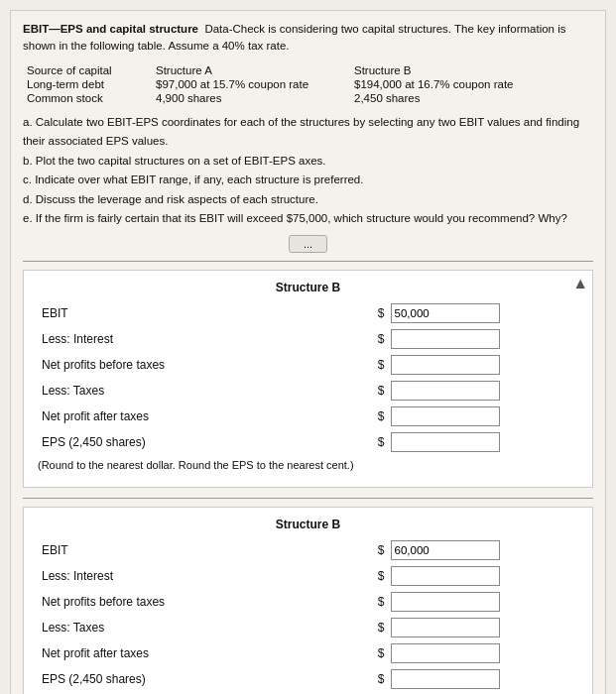  I want to click on interest-1-input, so click(445, 339).